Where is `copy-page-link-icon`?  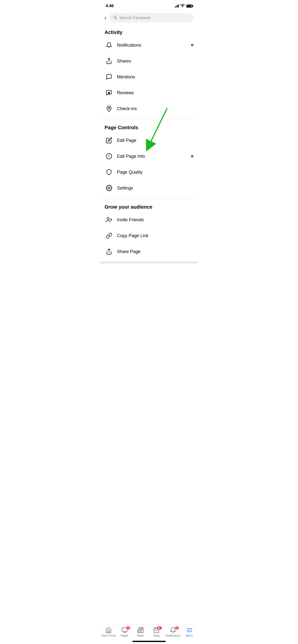
copy-page-link-icon is located at coordinates (109, 236).